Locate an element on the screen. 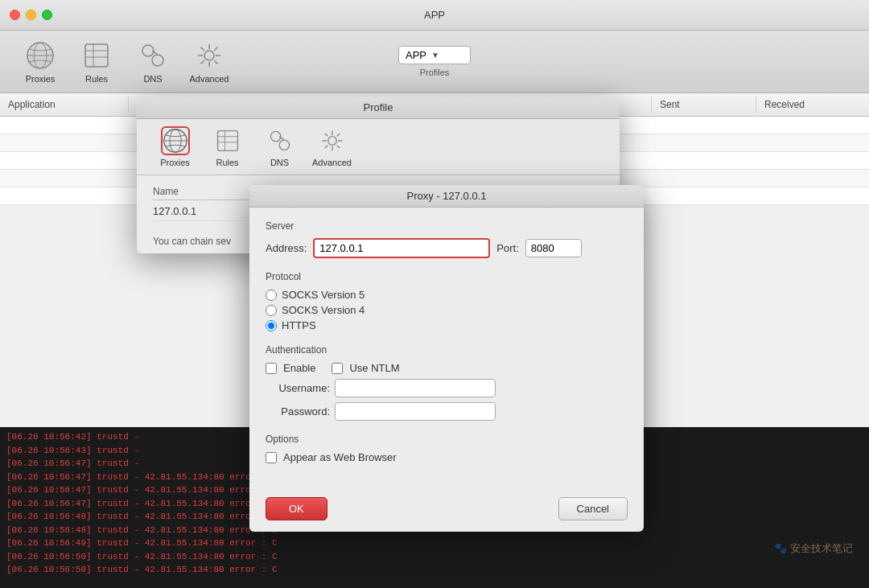 Image resolution: width=869 pixels, height=588 pixels. traffic-lights is located at coordinates (31, 14).